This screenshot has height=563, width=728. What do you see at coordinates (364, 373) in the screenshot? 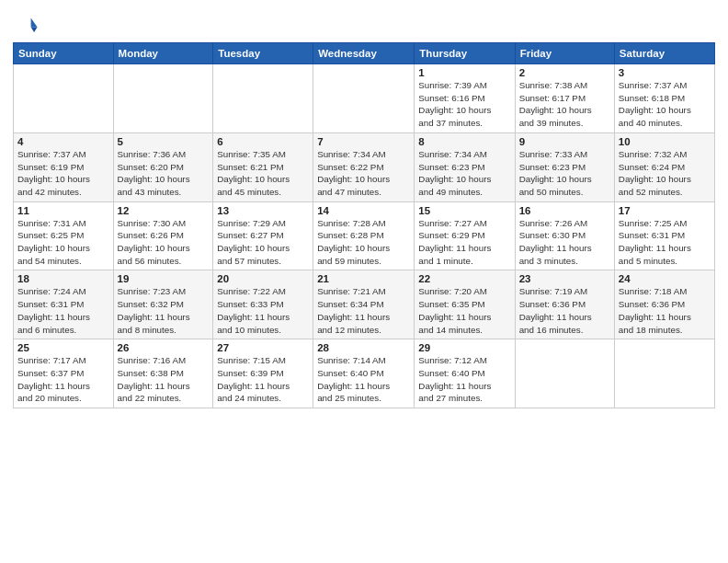
I see `calendar-week-5: 25Sunrise: 7:17 AM Sunset: 6:37 PM Dayli…` at bounding box center [364, 373].